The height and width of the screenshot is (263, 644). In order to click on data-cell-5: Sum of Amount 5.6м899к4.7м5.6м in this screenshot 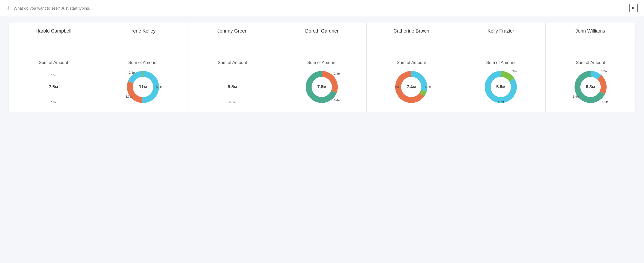, I will do `click(501, 75)`.